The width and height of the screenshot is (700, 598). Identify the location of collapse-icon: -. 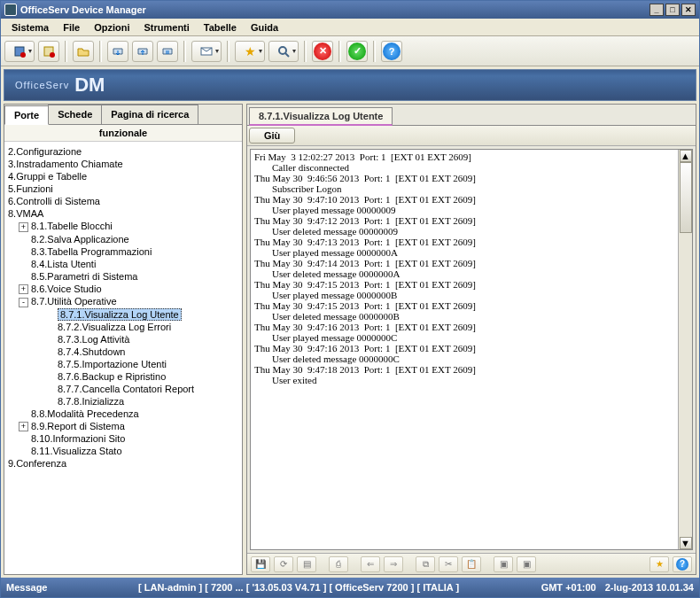
(23, 303).